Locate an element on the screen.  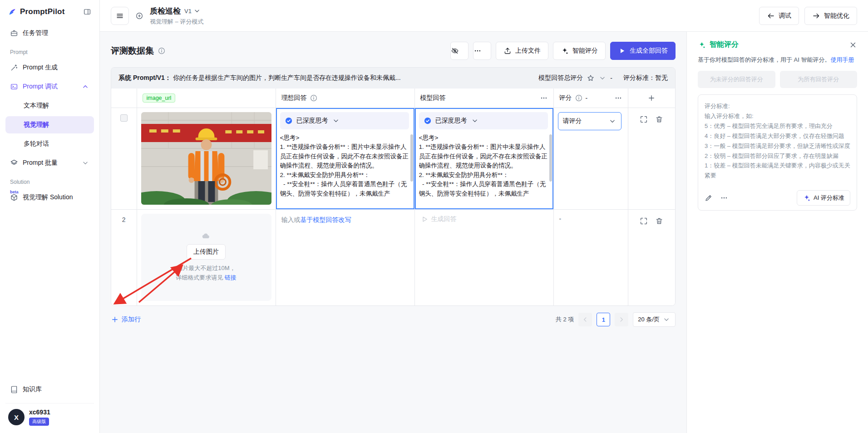
sidebar-subitem-visual-understanding: 视觉理解 is located at coordinates (50, 125).